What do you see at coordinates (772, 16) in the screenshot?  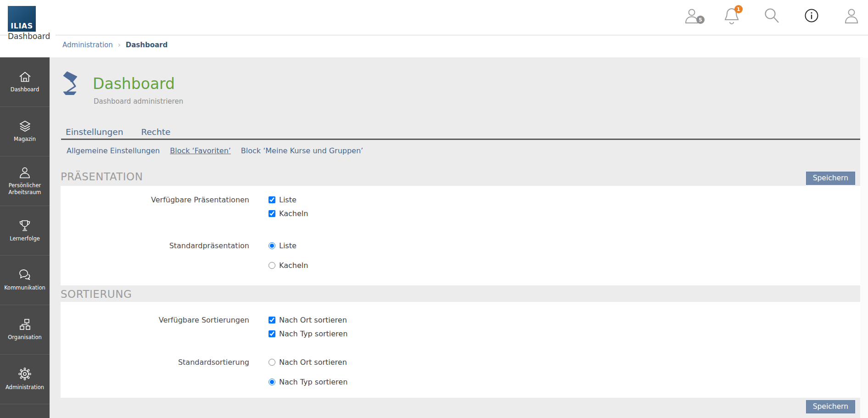 I see `header-icon-bar: 5 1` at bounding box center [772, 16].